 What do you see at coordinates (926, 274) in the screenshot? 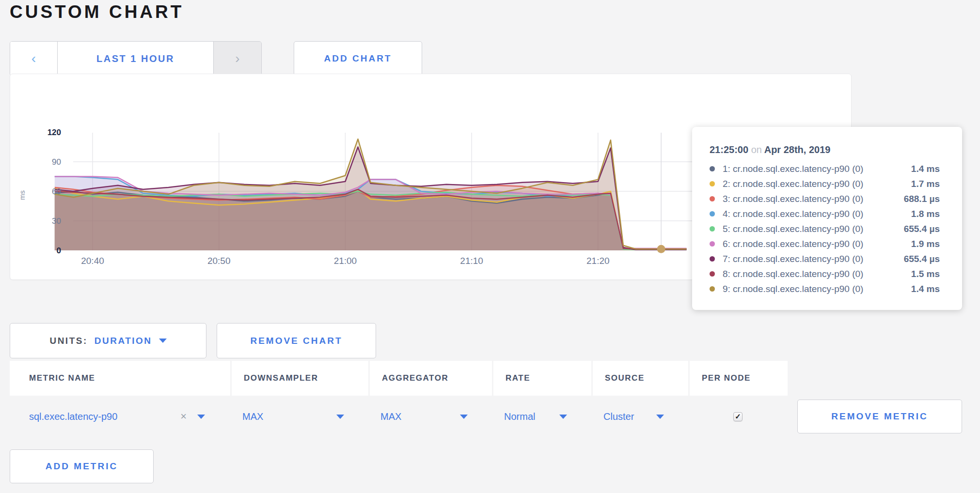
I see `tooltip-series-value: 1.5 ms` at bounding box center [926, 274].